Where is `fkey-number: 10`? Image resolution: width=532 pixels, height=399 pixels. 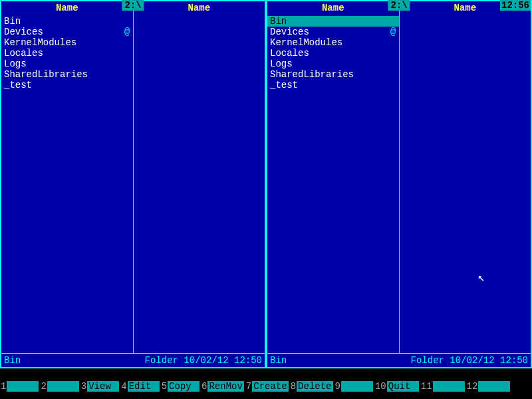
fkey-number: 10 is located at coordinates (380, 386).